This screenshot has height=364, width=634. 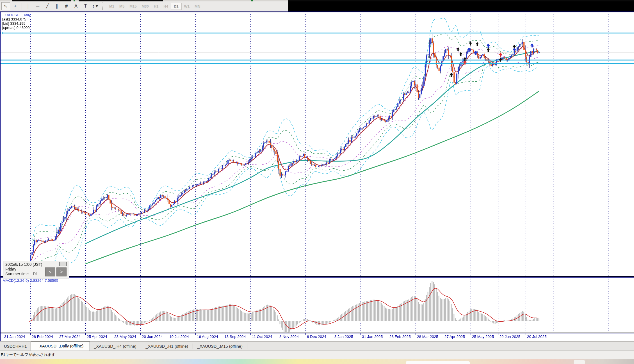 What do you see at coordinates (400, 337) in the screenshot?
I see `x-axis-label: 28 Feb 2025` at bounding box center [400, 337].